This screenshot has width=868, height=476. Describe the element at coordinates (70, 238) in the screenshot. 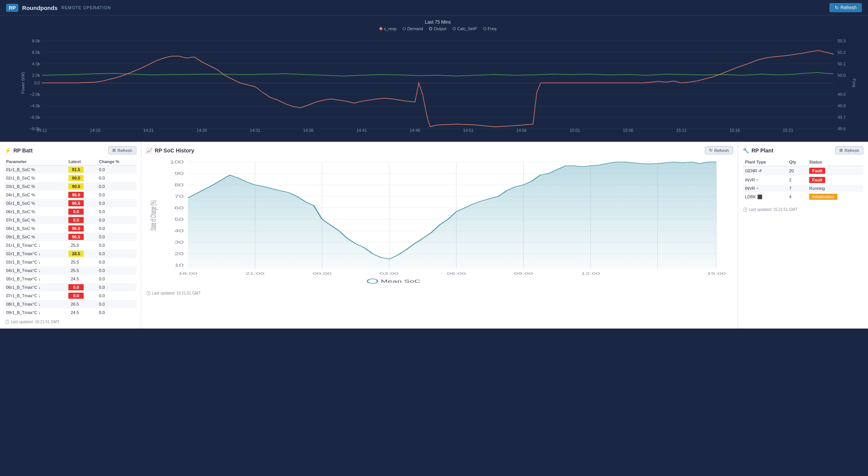

I see `batt-table: Parameter Latest Change % 01r1_B_SoC % 9…` at that location.